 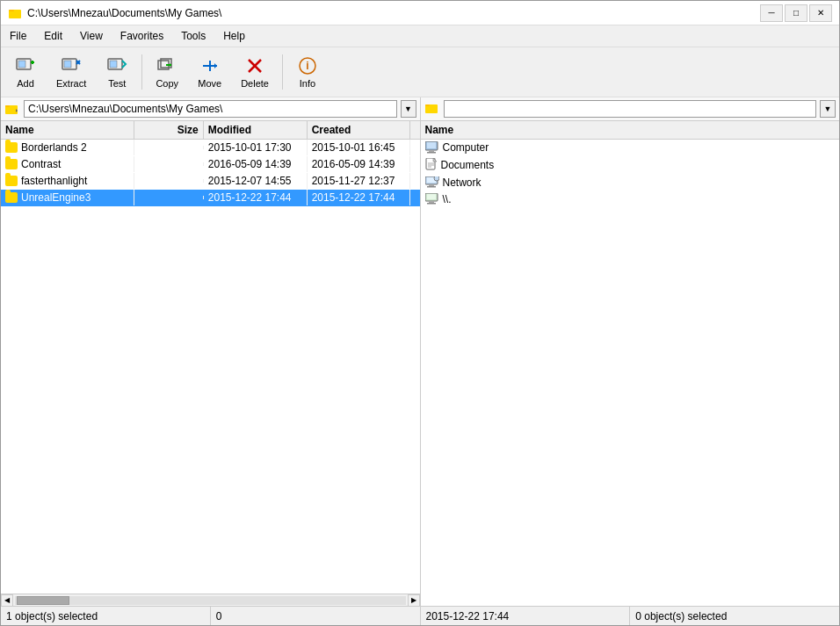 What do you see at coordinates (821, 13) in the screenshot?
I see `close-button: ✕` at bounding box center [821, 13].